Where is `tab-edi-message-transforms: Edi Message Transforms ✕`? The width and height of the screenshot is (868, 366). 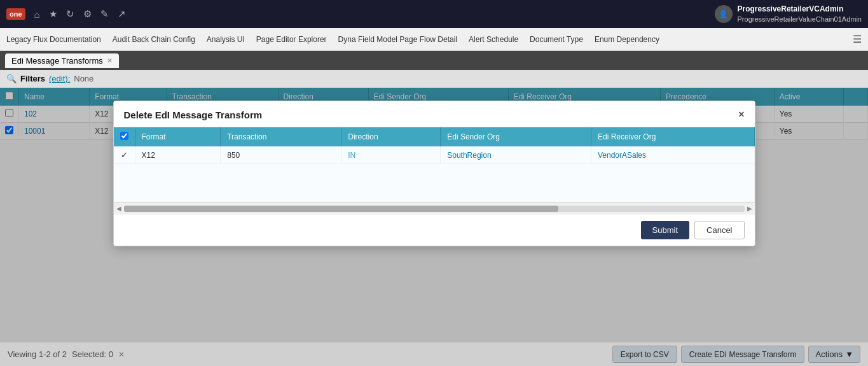
tab-edi-message-transforms: Edi Message Transforms ✕ is located at coordinates (62, 61).